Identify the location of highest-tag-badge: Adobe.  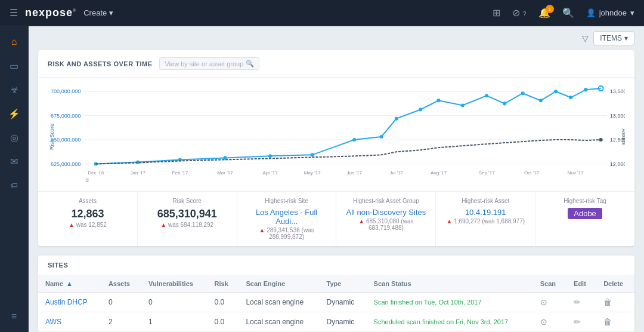
(585, 214).